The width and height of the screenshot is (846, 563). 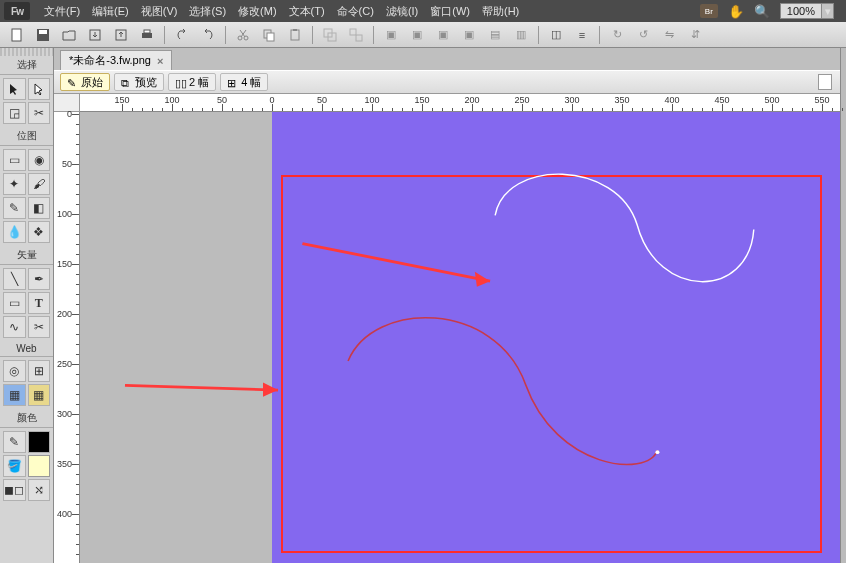 I want to click on brush-tool: 🖌, so click(x=40, y=184).